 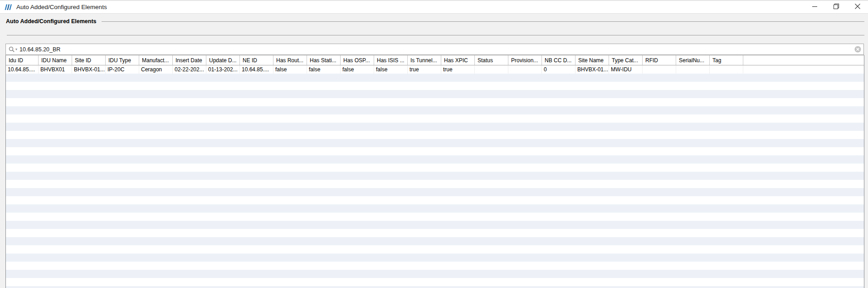 I want to click on cell-type-cat: MW-IDU, so click(x=626, y=70).